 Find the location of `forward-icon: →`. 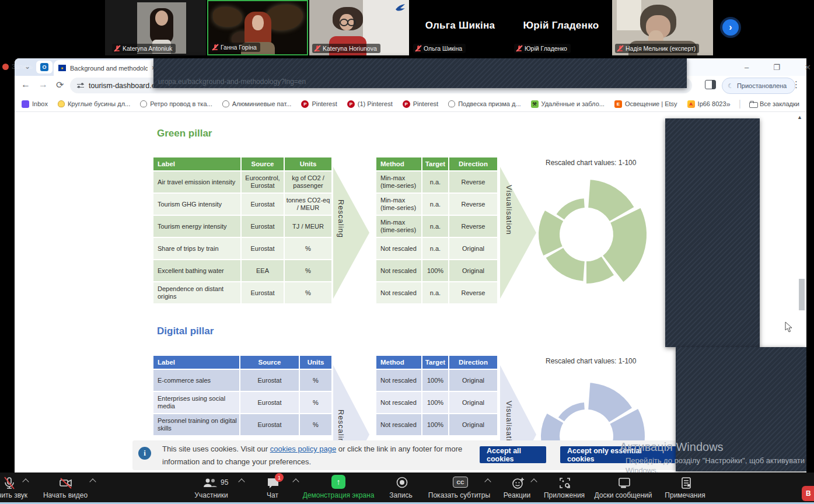

forward-icon: → is located at coordinates (43, 85).